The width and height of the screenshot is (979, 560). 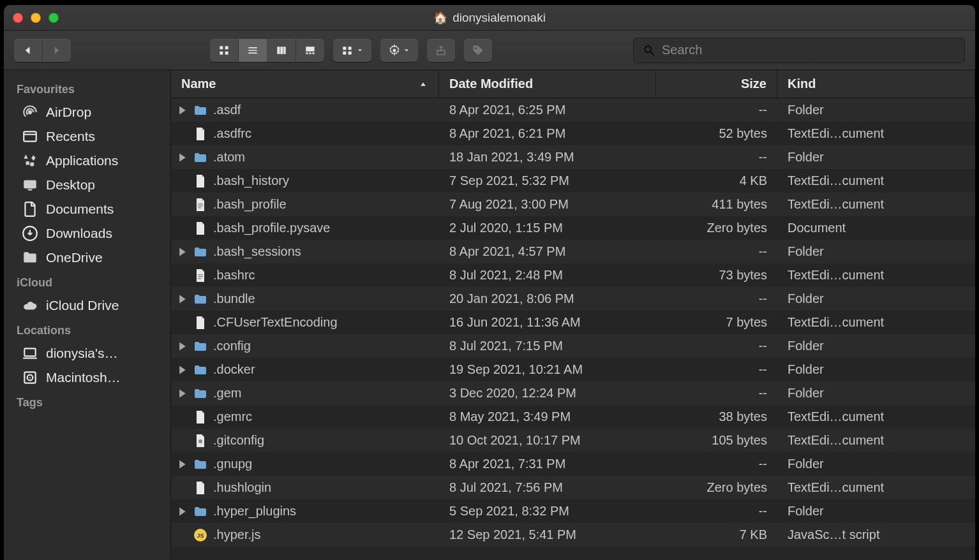 What do you see at coordinates (305, 84) in the screenshot?
I see `column-name: Name` at bounding box center [305, 84].